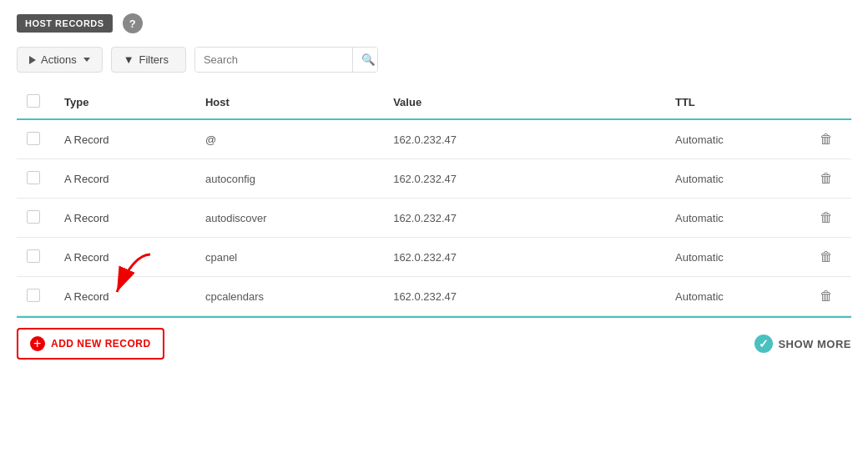 This screenshot has width=868, height=468. What do you see at coordinates (434, 179) in the screenshot?
I see `table-row: A Record autoconfig 162.0.232.47 Automat…` at bounding box center [434, 179].